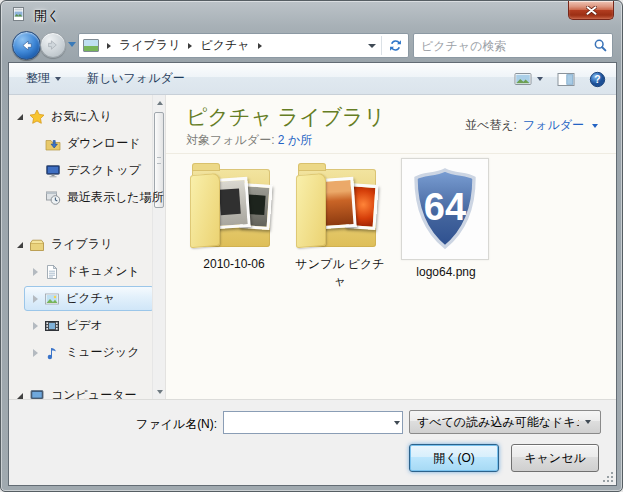 This screenshot has height=492, width=623. What do you see at coordinates (445, 207) in the screenshot?
I see `badge-number: 64` at bounding box center [445, 207].